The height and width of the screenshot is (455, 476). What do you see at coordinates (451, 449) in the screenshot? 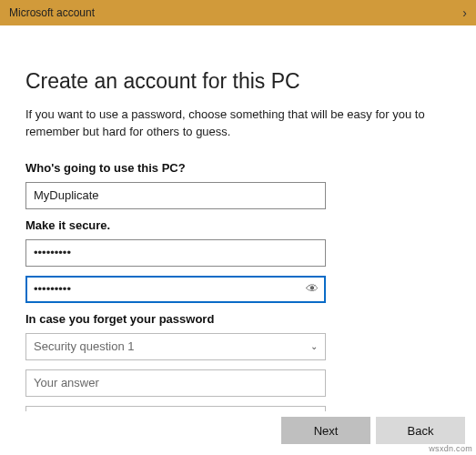
I see `watermark-text: wsxdn.com` at bounding box center [451, 449].